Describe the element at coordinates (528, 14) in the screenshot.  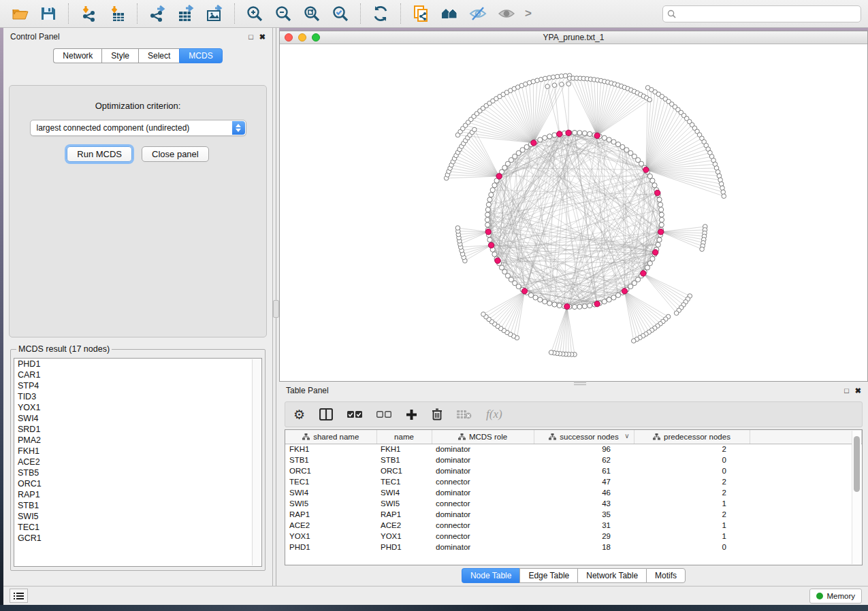
I see `toolbar-overflow-chevron: >` at that location.